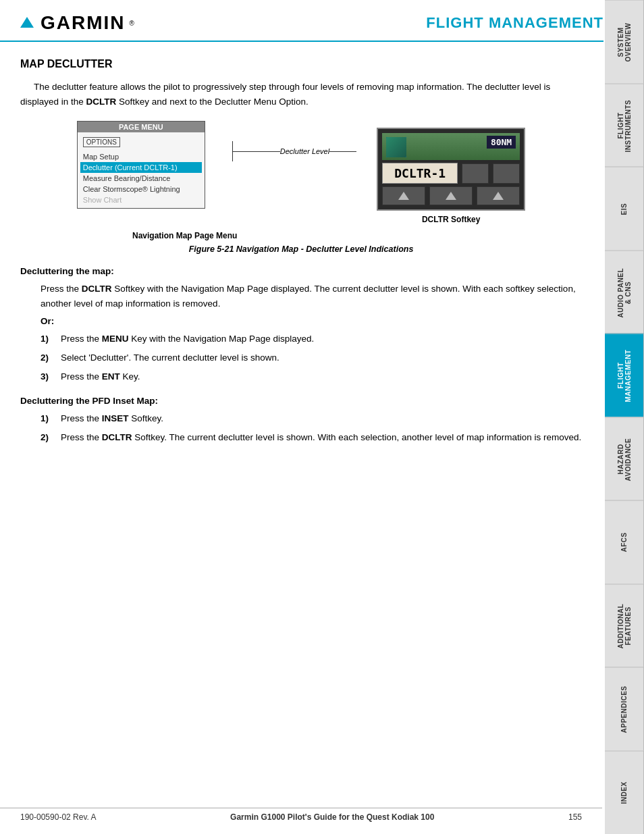  What do you see at coordinates (301, 401) in the screenshot?
I see `subsection-title-pfd: Decluttering the PFD Inset Map:` at bounding box center [301, 401].